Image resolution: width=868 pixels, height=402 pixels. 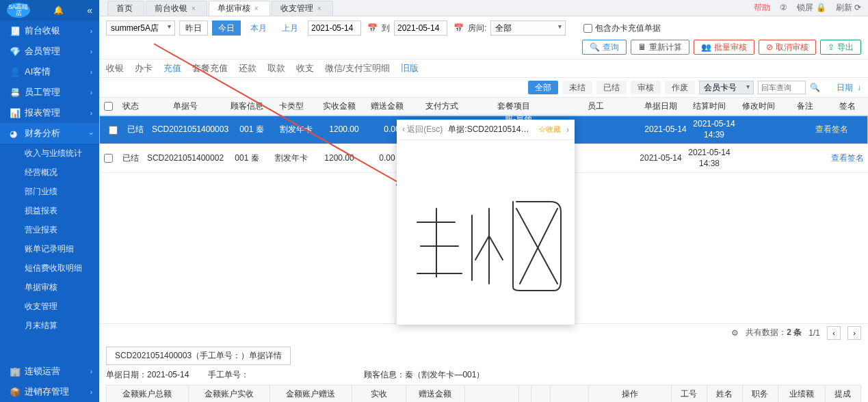 I want to click on col-settle: 结算时间, so click(x=709, y=107).